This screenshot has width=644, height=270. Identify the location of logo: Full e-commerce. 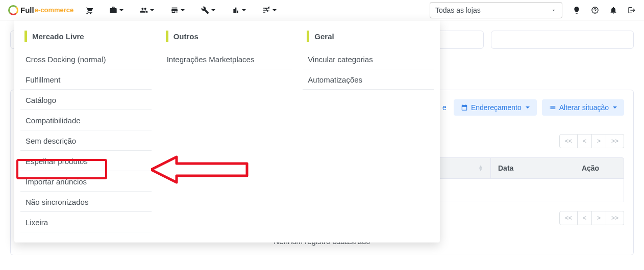
(41, 10).